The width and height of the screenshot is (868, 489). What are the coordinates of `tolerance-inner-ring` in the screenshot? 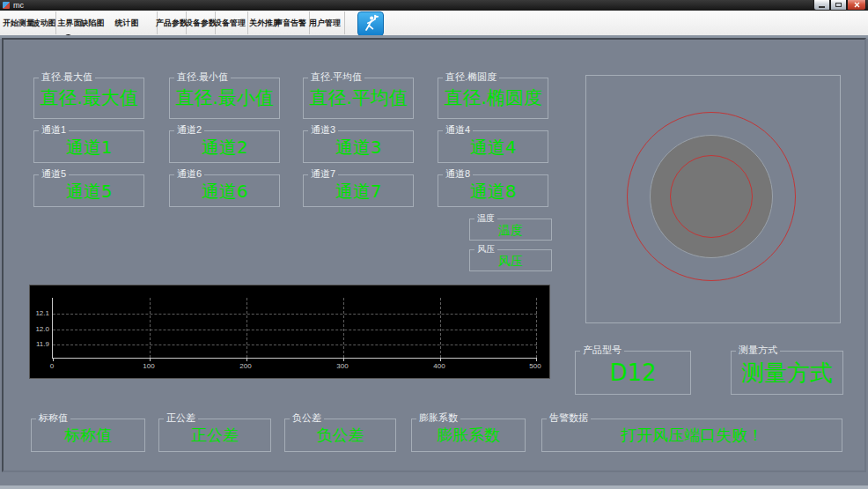 It's located at (711, 196).